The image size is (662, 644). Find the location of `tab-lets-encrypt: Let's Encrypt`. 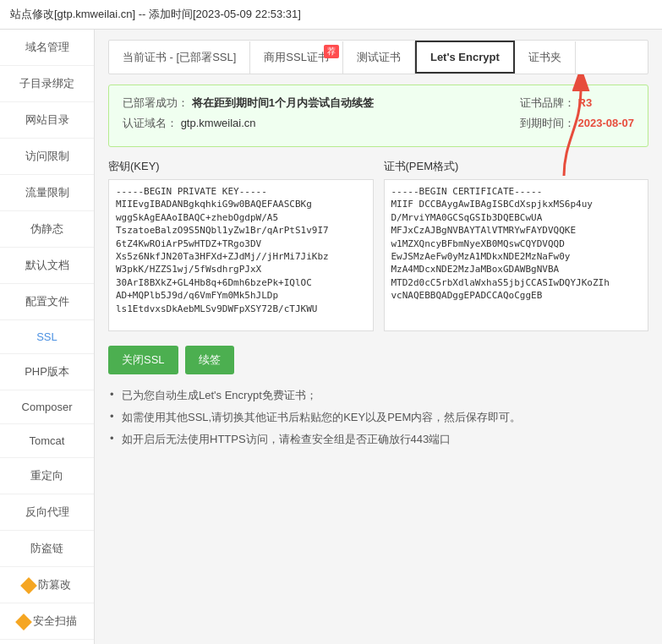

tab-lets-encrypt: Let's Encrypt is located at coordinates (465, 57).